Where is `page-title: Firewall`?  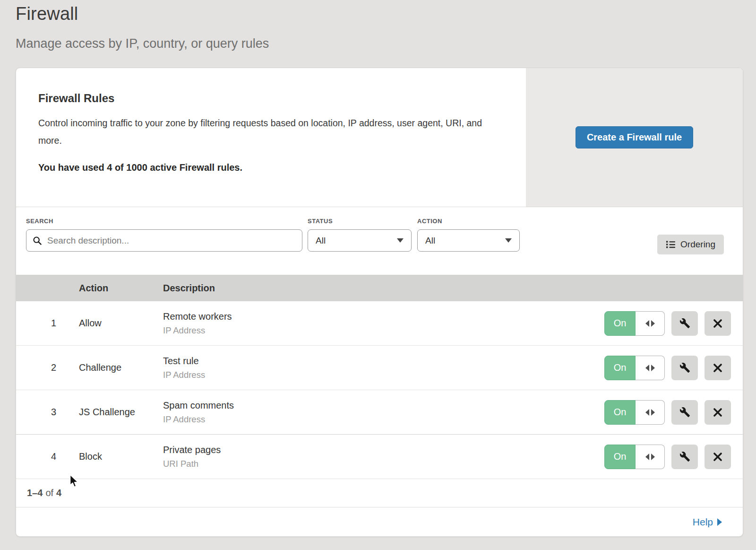
page-title: Firewall is located at coordinates (386, 14).